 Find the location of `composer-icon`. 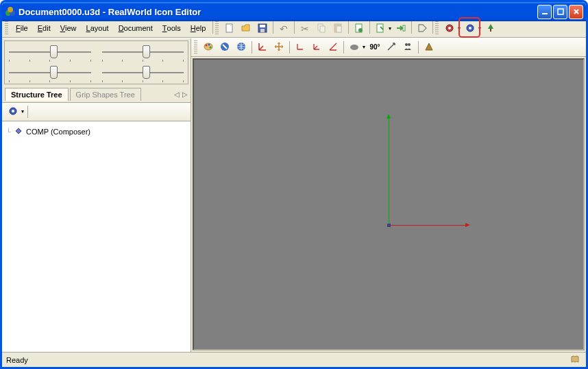

composer-icon is located at coordinates (19, 132).